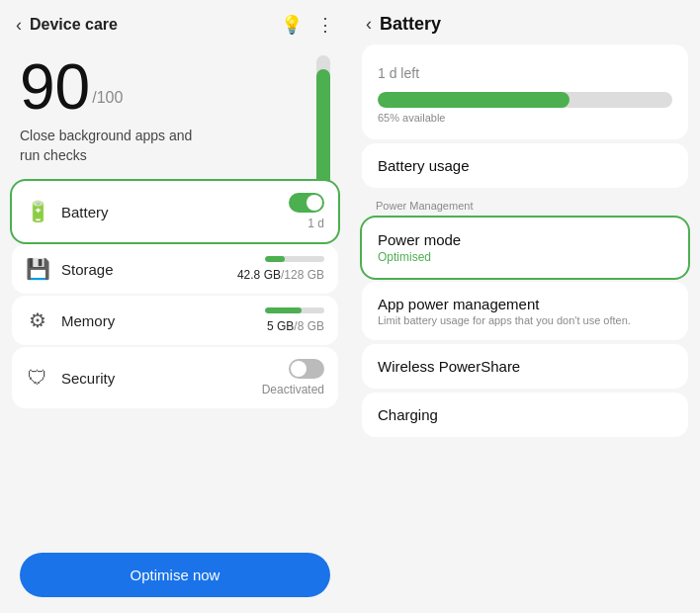 The height and width of the screenshot is (613, 700). Describe the element at coordinates (325, 25) in the screenshot. I see `more-icon: ⋮` at that location.